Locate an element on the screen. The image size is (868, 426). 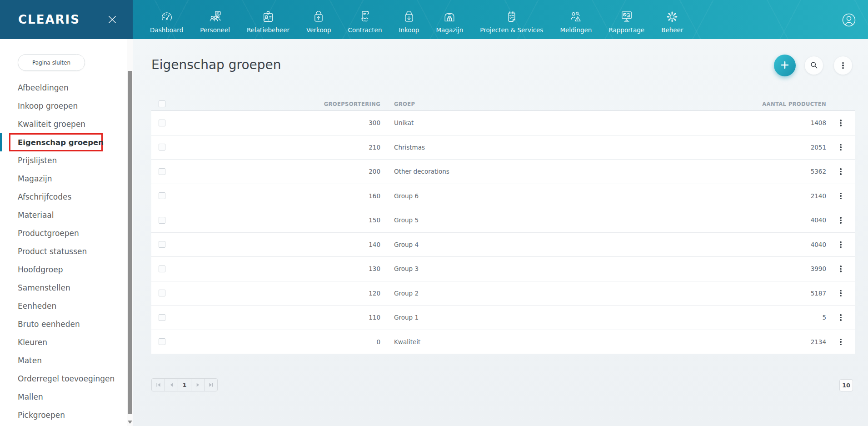
nav-item-meldingen: Meldingen is located at coordinates (576, 20).